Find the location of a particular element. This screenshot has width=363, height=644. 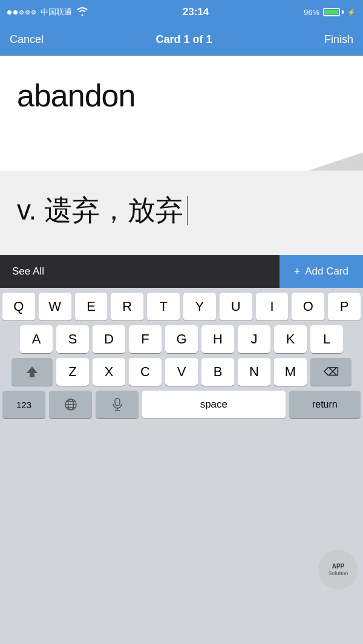

card-back-text: v. 遗弃，放弃 is located at coordinates (103, 210).